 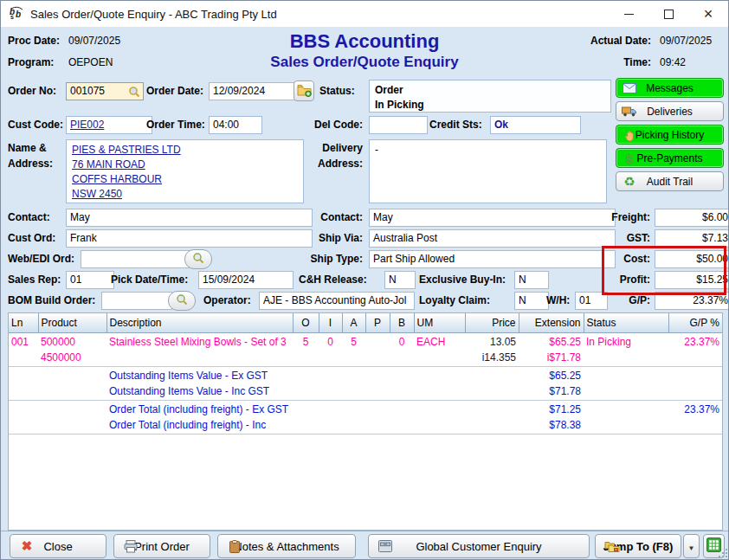 I want to click on resize-grip, so click(x=726, y=557).